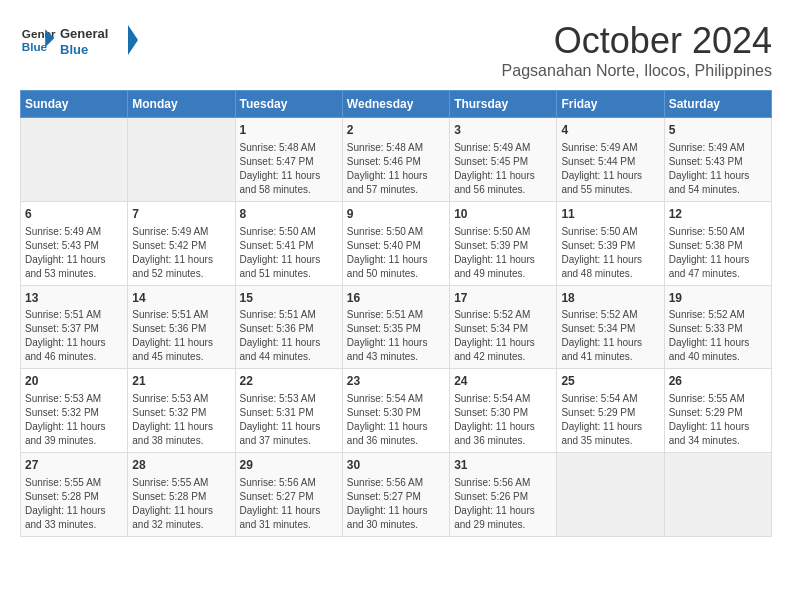 Image resolution: width=792 pixels, height=612 pixels. Describe the element at coordinates (100, 40) in the screenshot. I see `logo-svg: General Blue` at that location.